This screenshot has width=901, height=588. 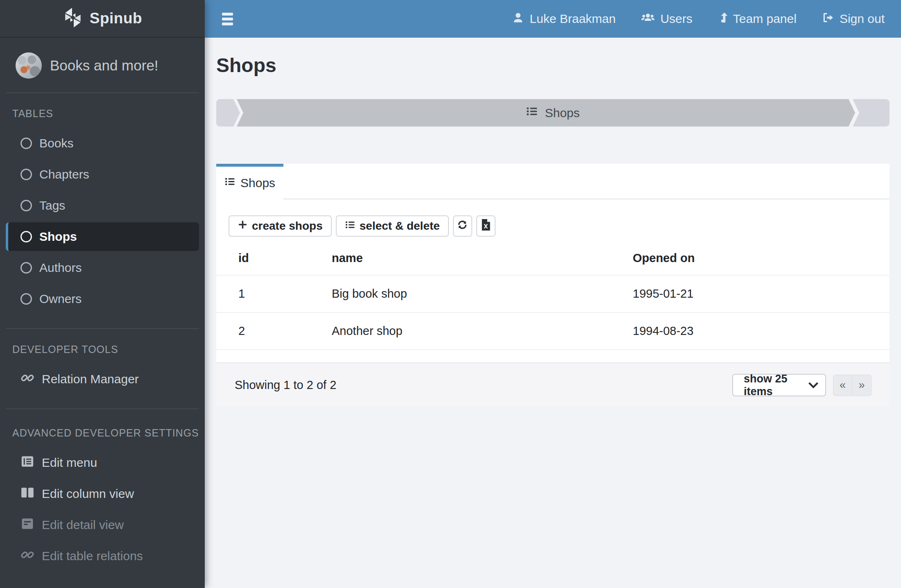 I want to click on detail-view-icon, so click(x=27, y=525).